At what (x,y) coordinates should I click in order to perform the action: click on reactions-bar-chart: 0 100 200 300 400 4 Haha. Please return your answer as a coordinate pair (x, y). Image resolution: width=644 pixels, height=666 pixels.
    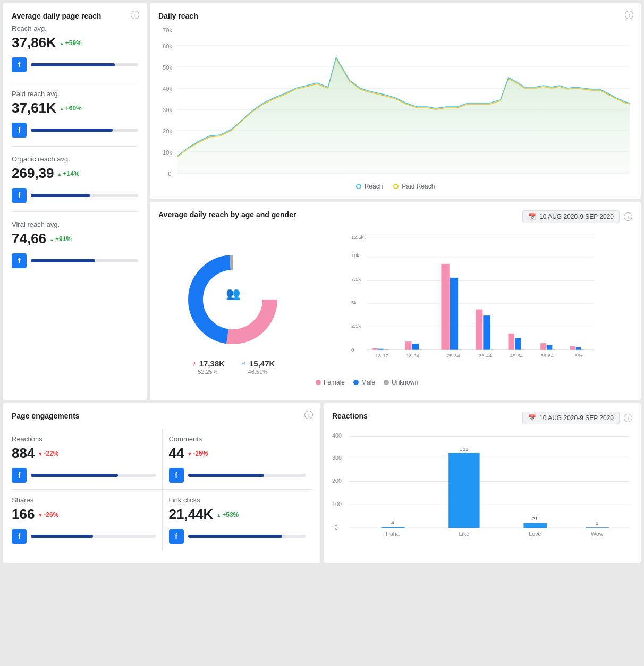
    Looking at the image, I should click on (482, 493).